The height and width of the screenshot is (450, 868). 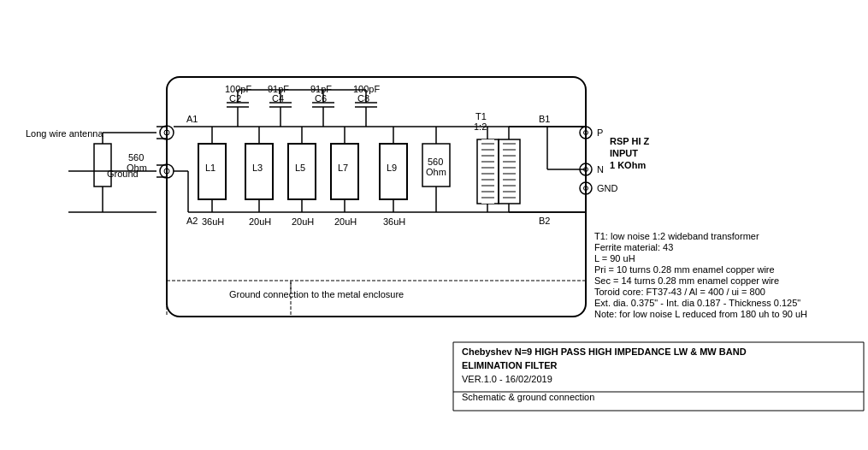 I want to click on c4-id: C4, so click(x=278, y=98).